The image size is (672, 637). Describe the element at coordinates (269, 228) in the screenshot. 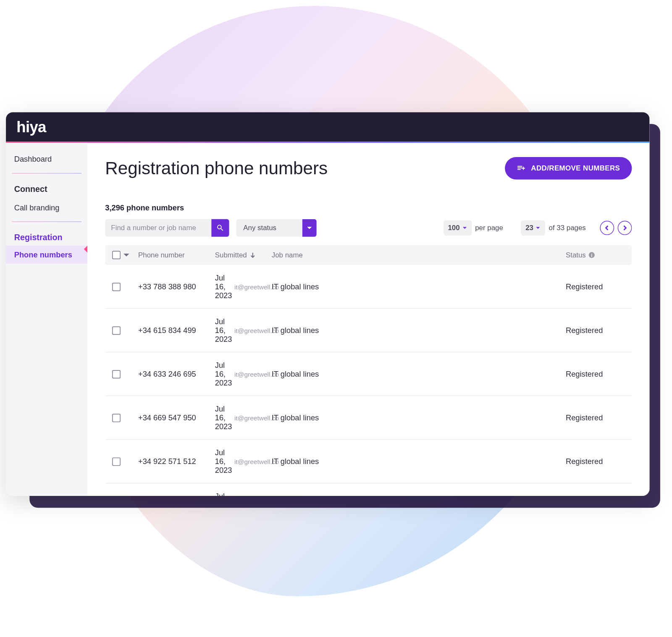

I see `status-filter: Any status` at that location.